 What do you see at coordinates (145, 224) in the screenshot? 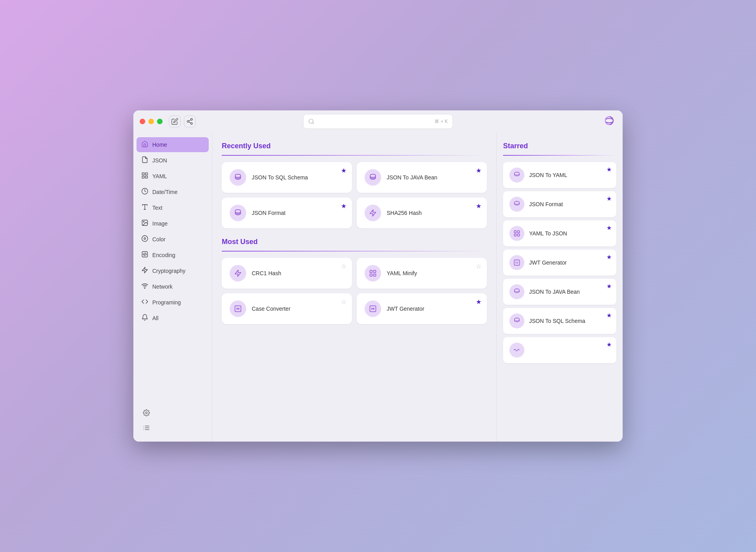
I see `image-icon` at bounding box center [145, 224].